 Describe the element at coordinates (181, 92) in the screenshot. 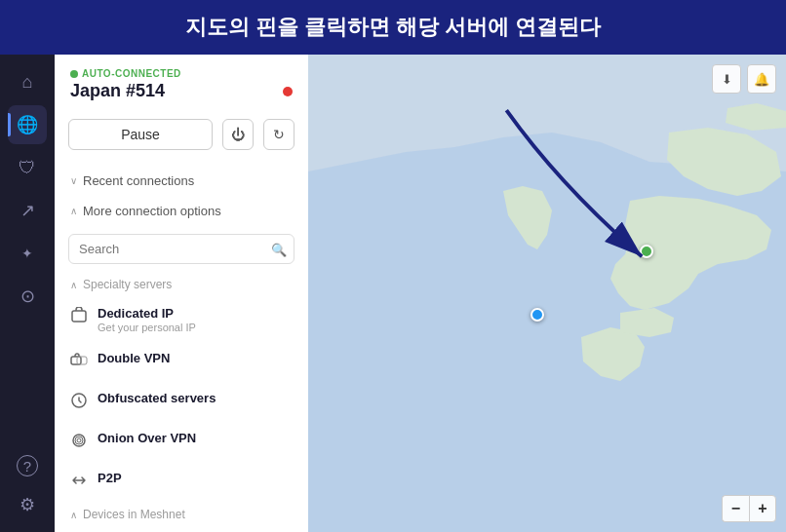

I see `server-name-row: Japan #514` at that location.